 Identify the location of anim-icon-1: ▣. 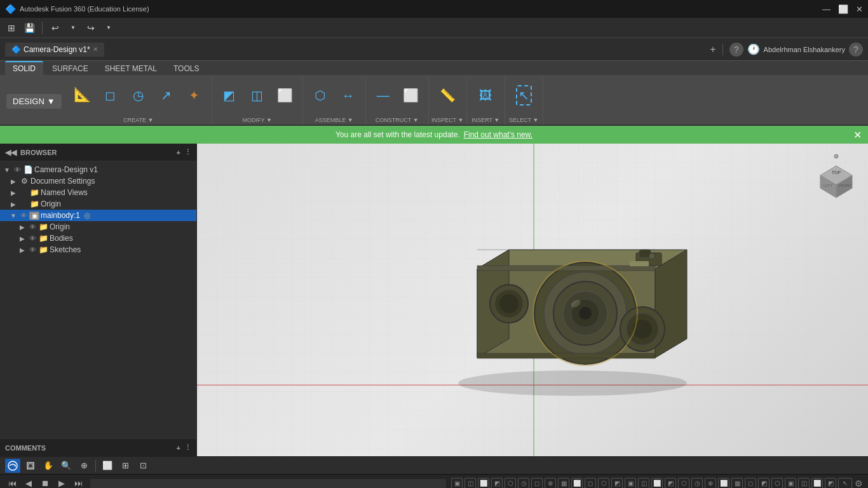
(457, 483).